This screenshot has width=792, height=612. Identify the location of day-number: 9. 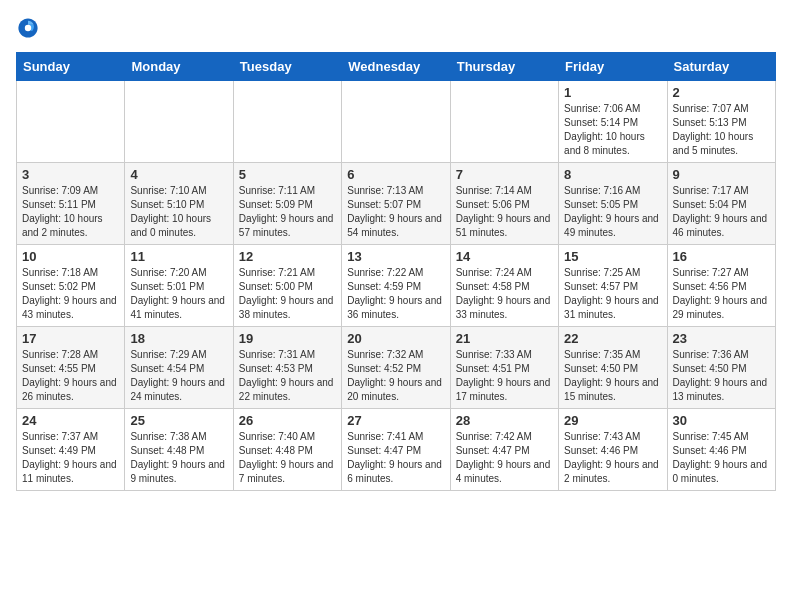
(722, 174).